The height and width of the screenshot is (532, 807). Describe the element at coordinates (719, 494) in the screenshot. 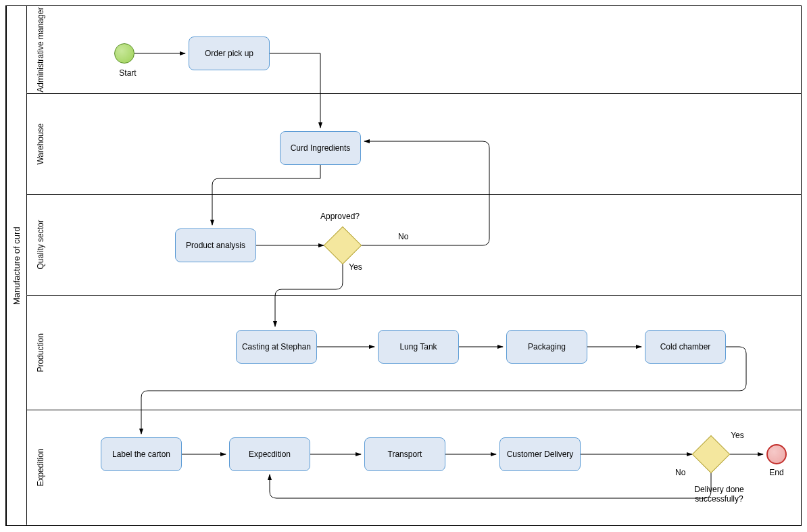

I see `gateway-delivery-label: Delivery done successfully?` at that location.